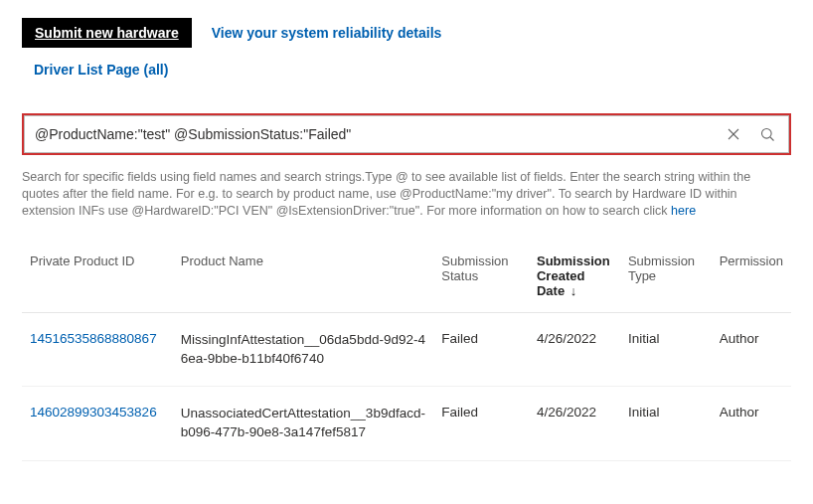 The height and width of the screenshot is (504, 813). What do you see at coordinates (481, 278) in the screenshot?
I see `column-header-status: Submission Status` at bounding box center [481, 278].